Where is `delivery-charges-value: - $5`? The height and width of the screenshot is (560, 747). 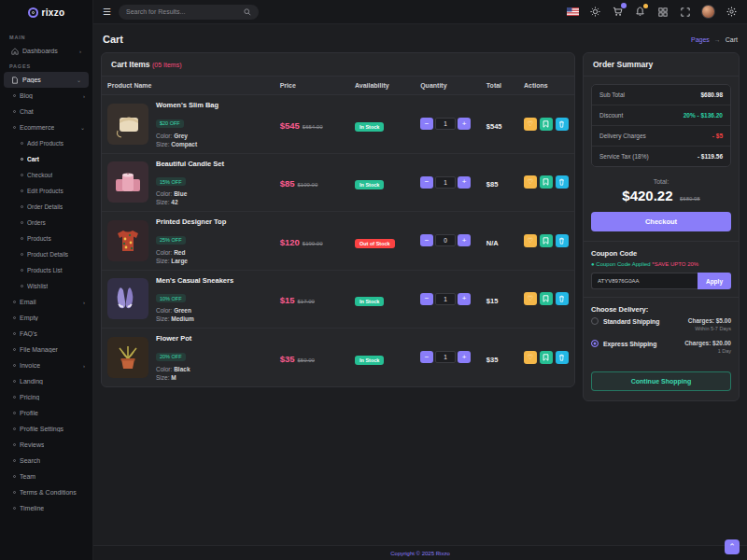
delivery-charges-value: - $5 is located at coordinates (717, 136).